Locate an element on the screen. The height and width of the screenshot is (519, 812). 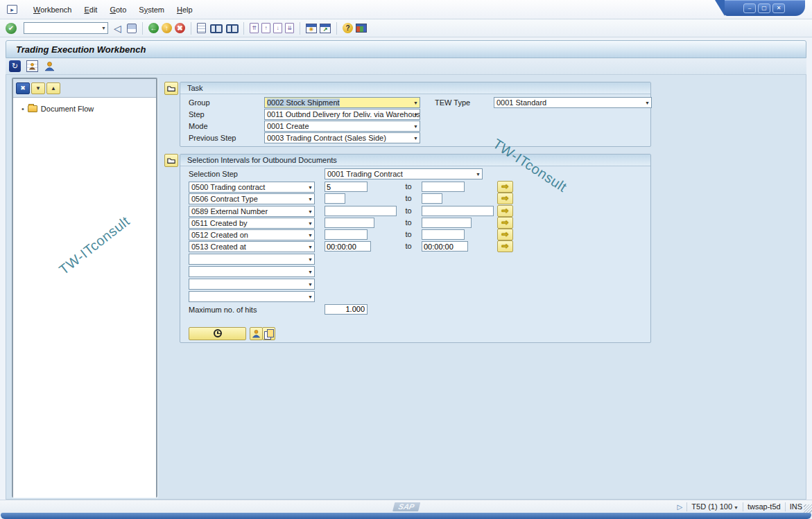
toolbar-separator is located at coordinates (300, 28).